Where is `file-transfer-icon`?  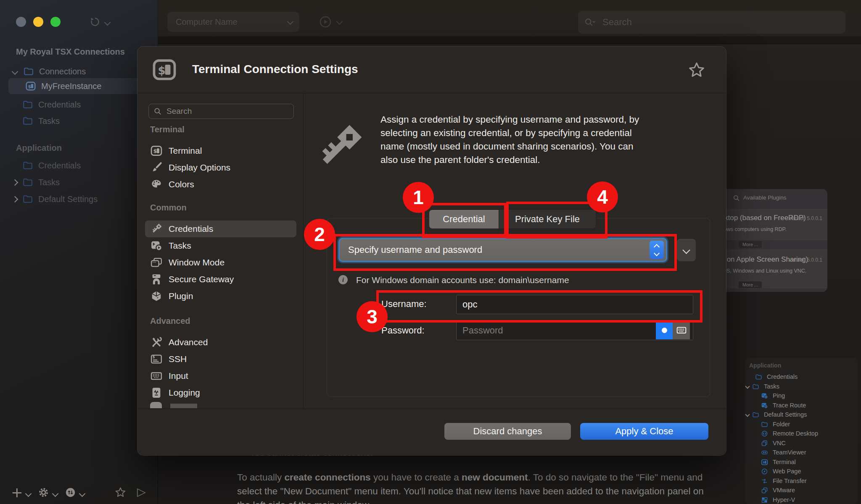
file-transfer-icon is located at coordinates (764, 481).